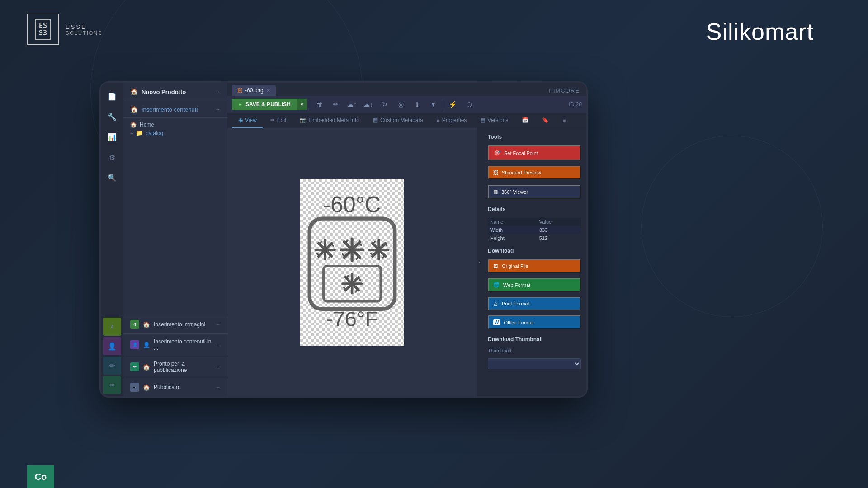  What do you see at coordinates (401, 104) in the screenshot?
I see `target-button: ◎` at bounding box center [401, 104].